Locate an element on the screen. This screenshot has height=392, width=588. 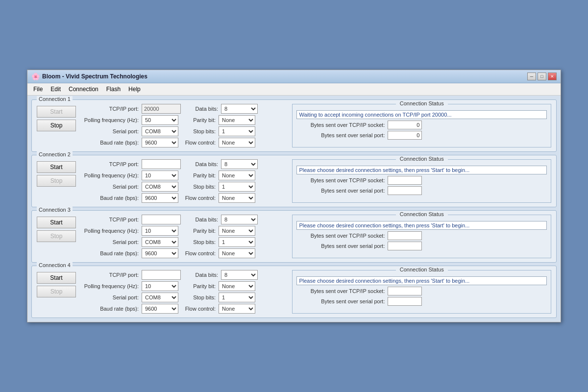
serial-port-select-2: COM8 is located at coordinates (160, 187).